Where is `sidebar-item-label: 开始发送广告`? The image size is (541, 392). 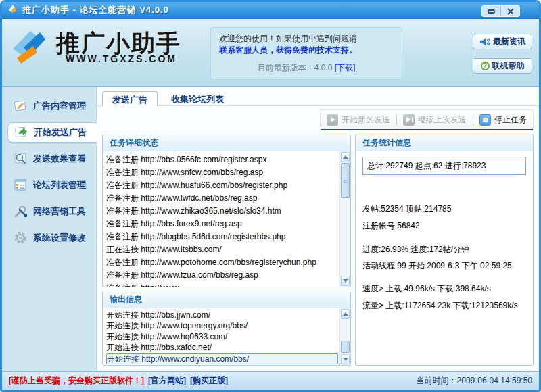
sidebar-item-label: 开始发送广告 is located at coordinates (60, 132).